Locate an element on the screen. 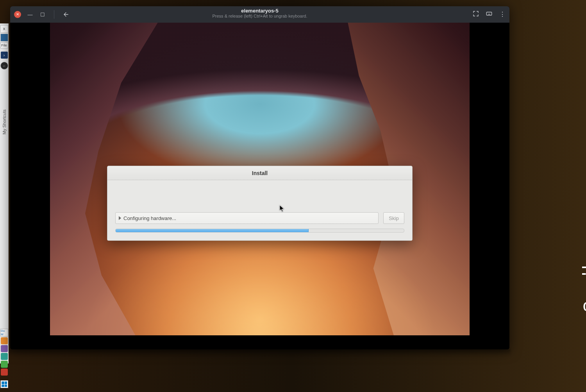  install-progress-fill is located at coordinates (212, 231).